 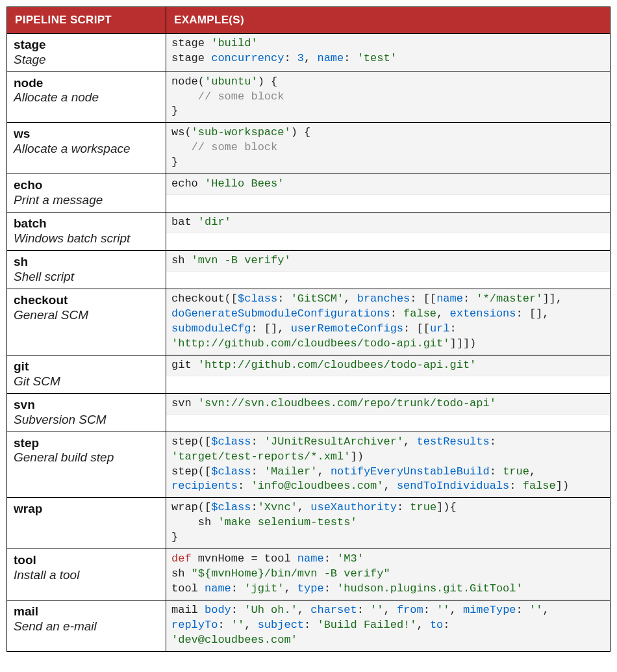 I want to click on command-name: svn, so click(x=86, y=406).